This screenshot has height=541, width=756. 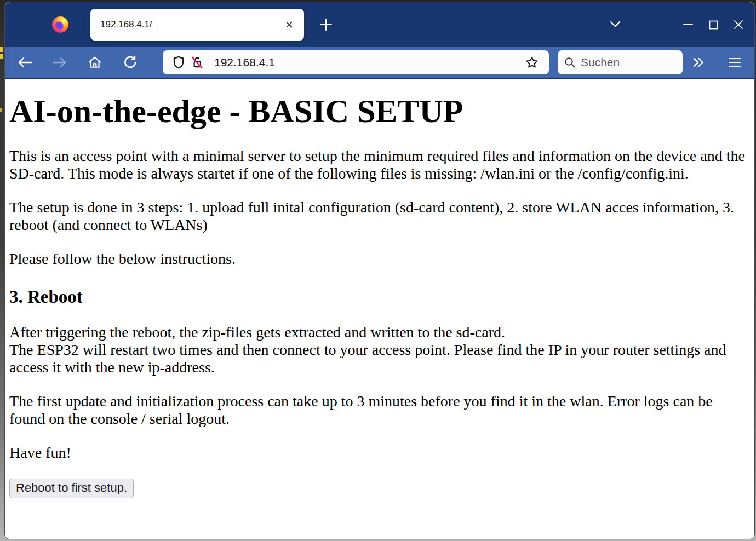 What do you see at coordinates (380, 359) in the screenshot?
I see `reboot-paragraph-1-line-2: The ESP32 will restart two times and the…` at bounding box center [380, 359].